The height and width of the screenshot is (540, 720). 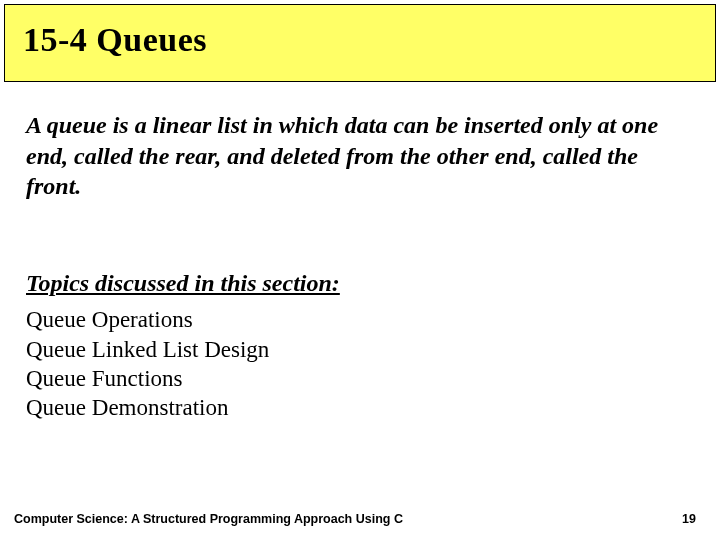 What do you see at coordinates (208, 519) in the screenshot?
I see `footer-left: Computer Science: A Structured Programmi…` at bounding box center [208, 519].